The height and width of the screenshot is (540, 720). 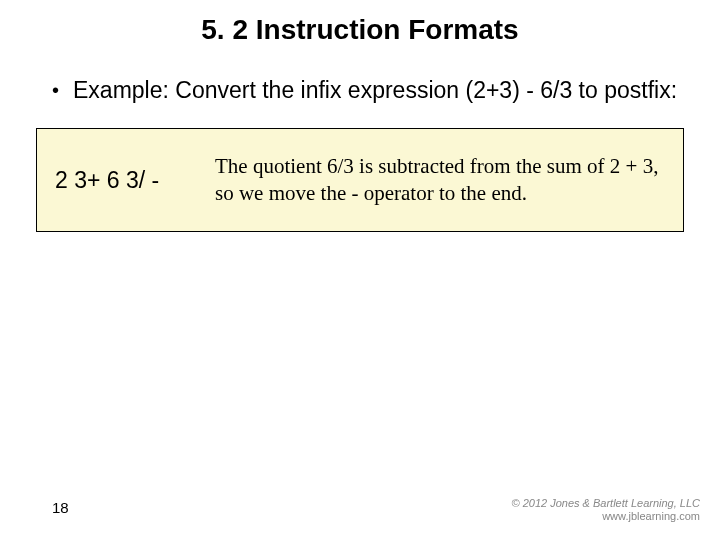 What do you see at coordinates (360, 23) in the screenshot?
I see `slide-title: 5. 2 Instruction Formats` at bounding box center [360, 23].